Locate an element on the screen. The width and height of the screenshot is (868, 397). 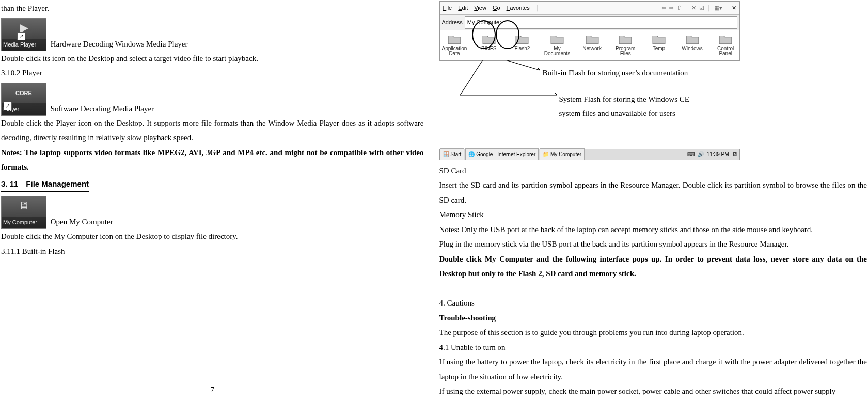
sd-card-heading: SD Card is located at coordinates (654, 171).